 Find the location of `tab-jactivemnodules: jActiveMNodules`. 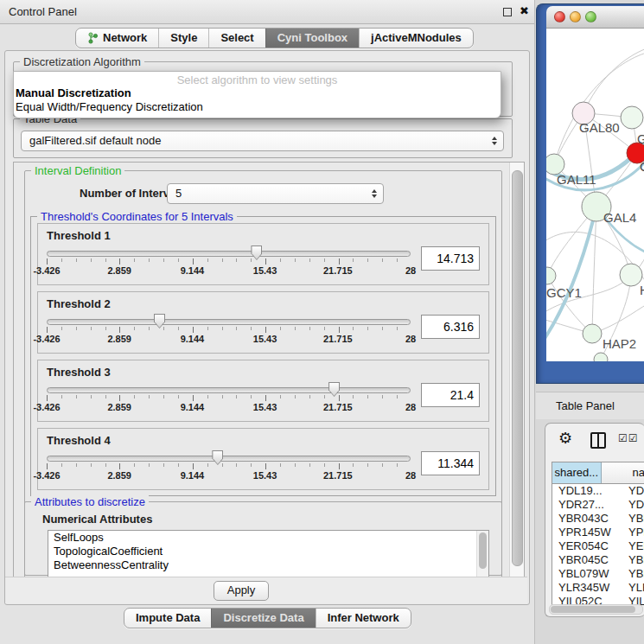

tab-jactivemnodules: jActiveMNodules is located at coordinates (416, 38).